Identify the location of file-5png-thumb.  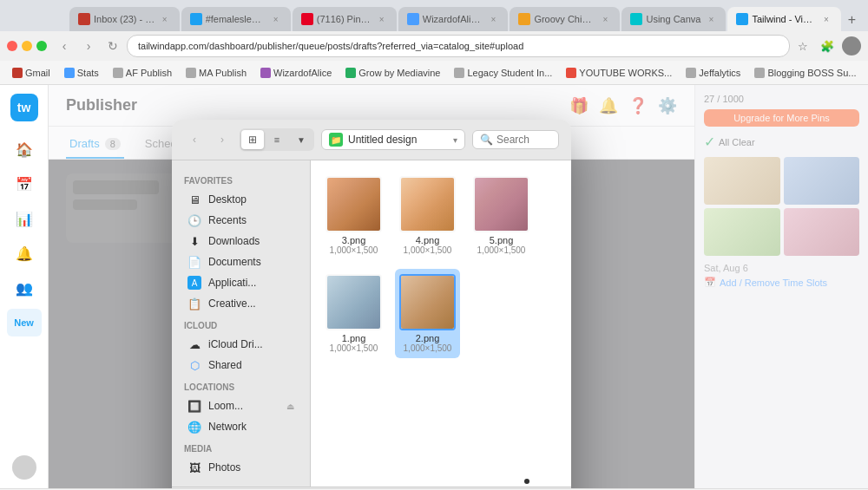
(502, 205).